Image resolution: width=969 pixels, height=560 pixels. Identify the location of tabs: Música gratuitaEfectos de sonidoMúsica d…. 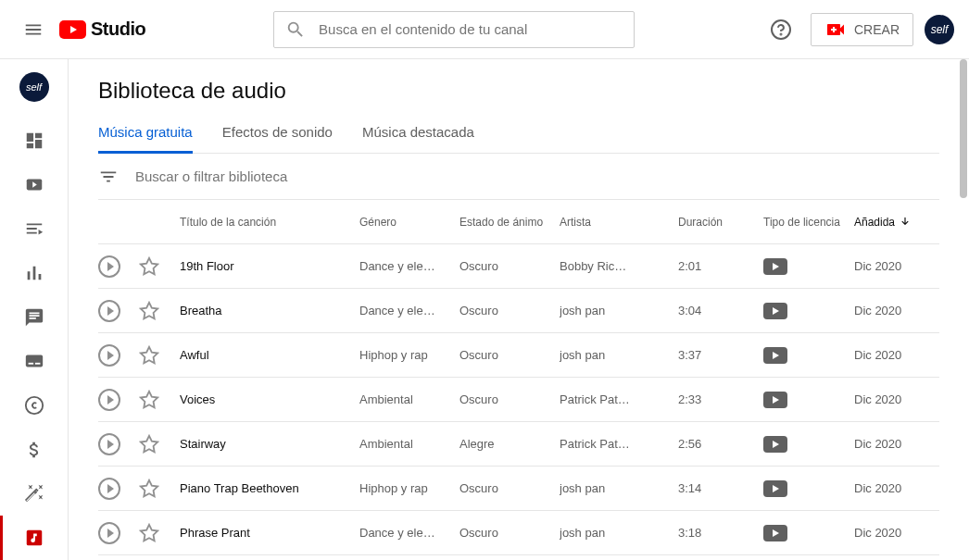
(519, 139).